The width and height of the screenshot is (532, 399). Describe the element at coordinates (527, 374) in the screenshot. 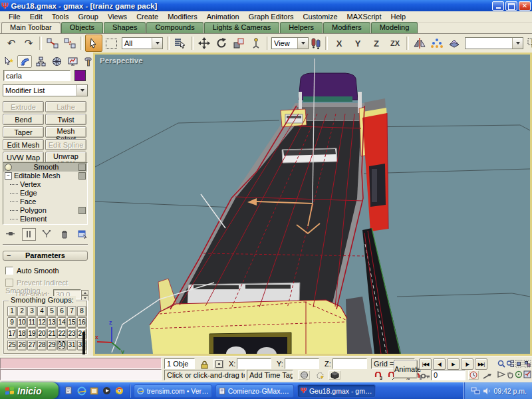

I see `min-max-toggle-icon` at that location.